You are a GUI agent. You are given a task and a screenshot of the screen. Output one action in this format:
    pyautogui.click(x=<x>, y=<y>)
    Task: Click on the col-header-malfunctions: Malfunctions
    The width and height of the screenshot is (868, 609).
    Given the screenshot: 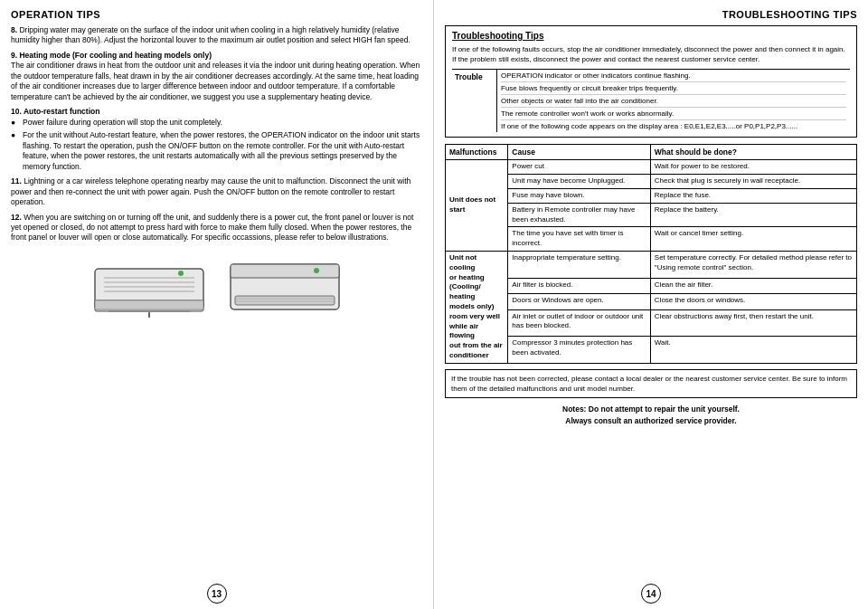 What is the action you would take?
    pyautogui.click(x=477, y=152)
    